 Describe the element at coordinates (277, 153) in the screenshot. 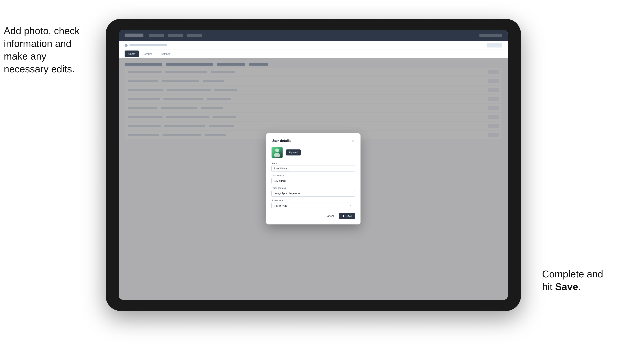

I see `person-silhouette` at that location.